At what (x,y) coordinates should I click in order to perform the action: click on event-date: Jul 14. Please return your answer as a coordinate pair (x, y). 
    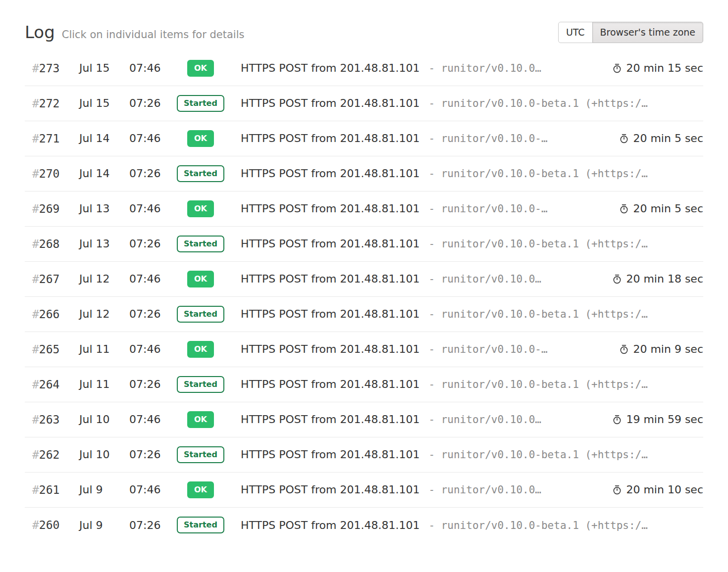
    Looking at the image, I should click on (104, 139).